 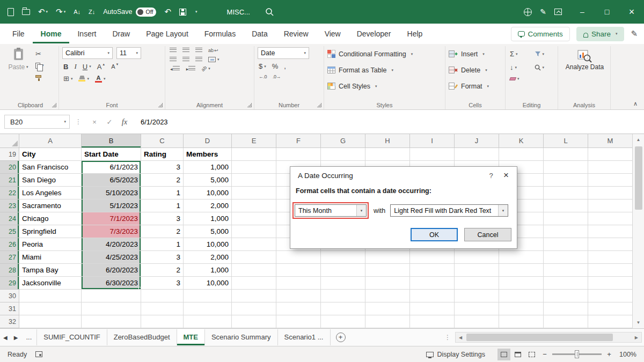 What do you see at coordinates (208, 167) in the screenshot?
I see `cell-D20: 1,000` at bounding box center [208, 167].